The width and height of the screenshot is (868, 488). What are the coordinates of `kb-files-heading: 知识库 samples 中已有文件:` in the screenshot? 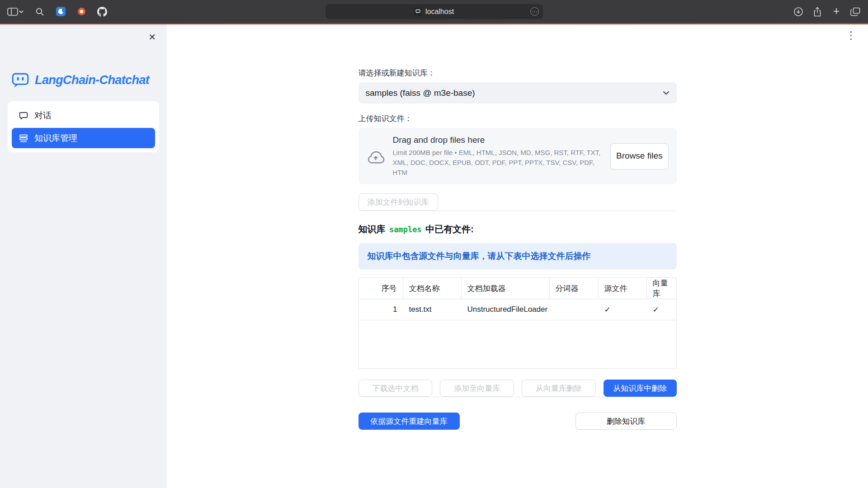 It's located at (518, 230).